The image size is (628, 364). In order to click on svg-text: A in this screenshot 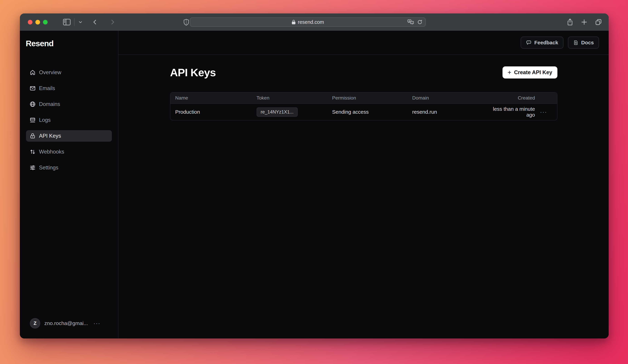, I will do `click(409, 21)`.